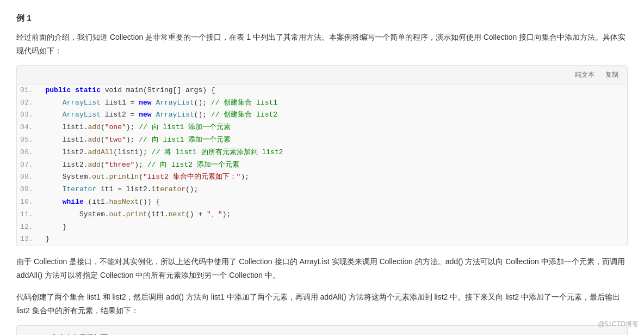 The width and height of the screenshot is (644, 335). Describe the element at coordinates (333, 103) in the screenshot. I see `line-code: ArrayList list1 = new ArrayList(); // 创建…` at that location.